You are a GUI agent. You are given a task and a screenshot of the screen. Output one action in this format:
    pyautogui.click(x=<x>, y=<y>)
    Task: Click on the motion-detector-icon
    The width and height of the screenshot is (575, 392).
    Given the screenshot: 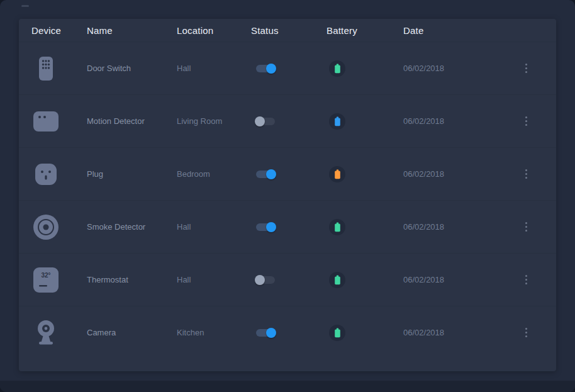 What is the action you would take?
    pyautogui.click(x=46, y=121)
    